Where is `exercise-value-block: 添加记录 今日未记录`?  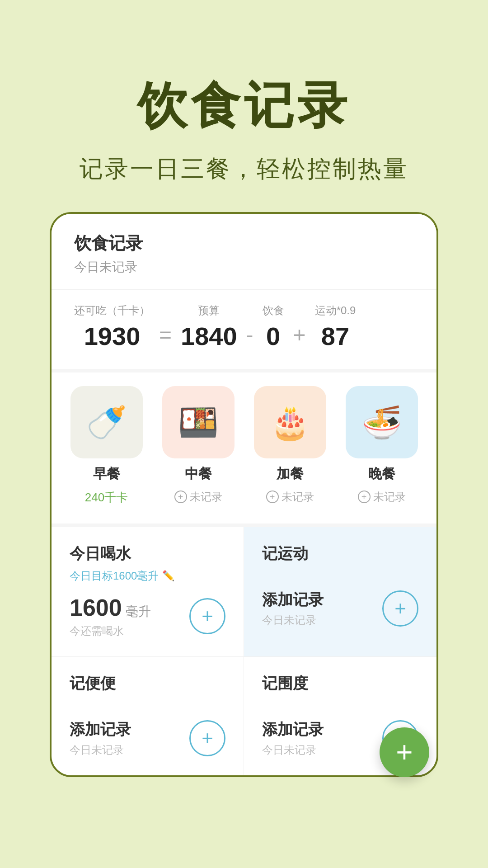 exercise-value-block: 添加记录 今日未记录 is located at coordinates (293, 609).